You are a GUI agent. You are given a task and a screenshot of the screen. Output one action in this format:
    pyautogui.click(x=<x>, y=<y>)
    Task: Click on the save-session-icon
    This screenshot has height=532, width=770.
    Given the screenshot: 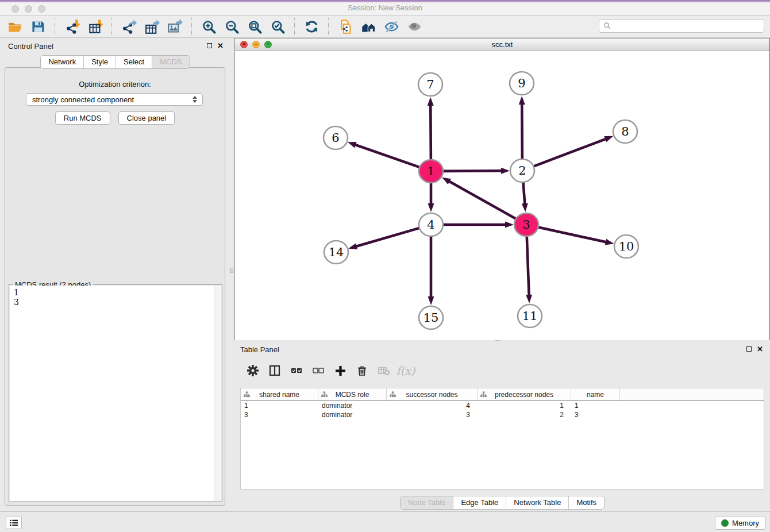 What is the action you would take?
    pyautogui.click(x=38, y=26)
    